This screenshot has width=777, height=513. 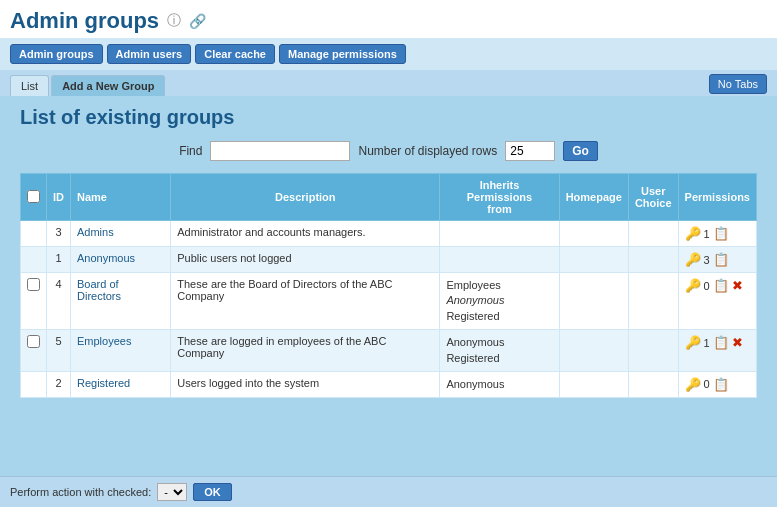 I want to click on row-id: 4, so click(x=59, y=302).